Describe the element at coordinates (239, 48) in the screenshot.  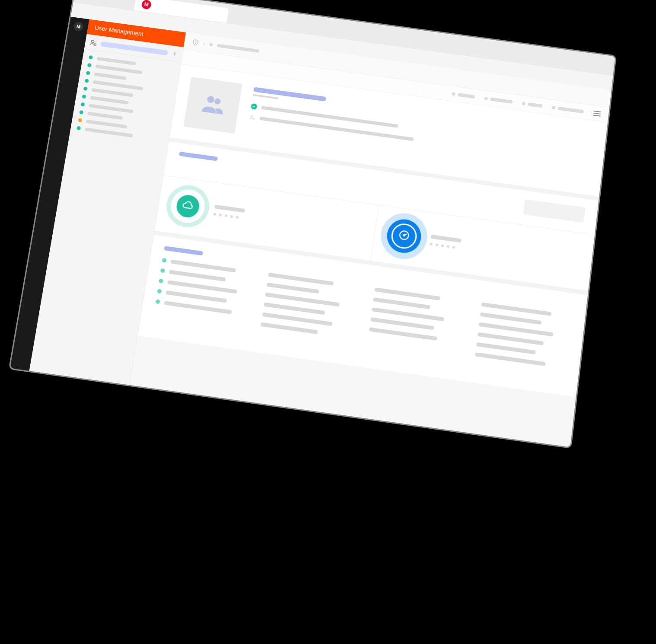
I see `breadcrumb-current` at that location.